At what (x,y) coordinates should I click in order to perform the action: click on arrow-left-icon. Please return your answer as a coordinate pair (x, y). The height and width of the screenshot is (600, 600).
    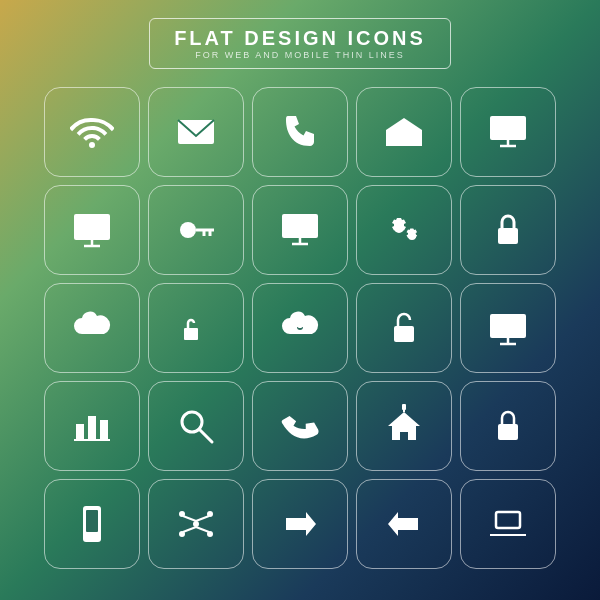
    Looking at the image, I should click on (404, 524).